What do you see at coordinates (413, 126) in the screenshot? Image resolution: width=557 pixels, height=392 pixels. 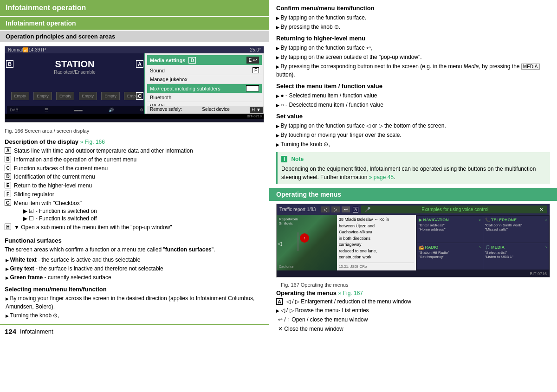 I see `set-value-bullet-1: By tapping on the function surface ◁ or …` at bounding box center [413, 126].